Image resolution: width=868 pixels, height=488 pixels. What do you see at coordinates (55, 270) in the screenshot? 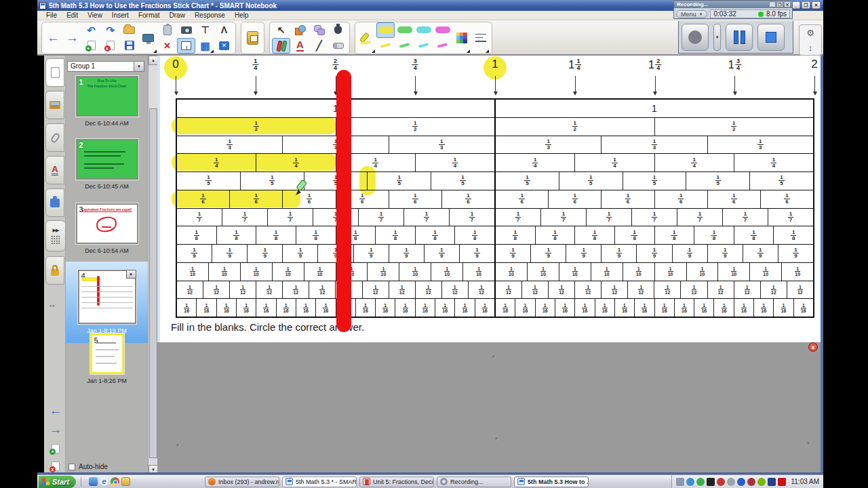
I see `tab-lock` at bounding box center [55, 270].